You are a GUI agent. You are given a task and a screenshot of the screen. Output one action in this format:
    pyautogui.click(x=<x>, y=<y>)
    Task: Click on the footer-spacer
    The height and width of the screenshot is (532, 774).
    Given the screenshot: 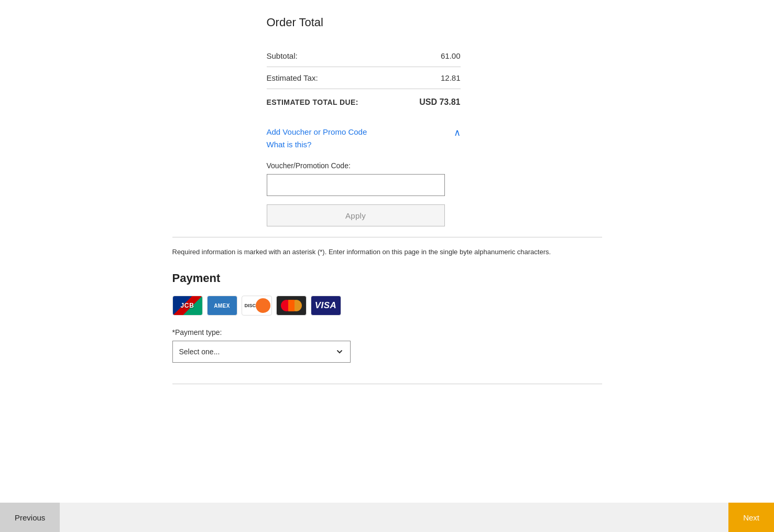 What is the action you would take?
    pyautogui.click(x=394, y=517)
    